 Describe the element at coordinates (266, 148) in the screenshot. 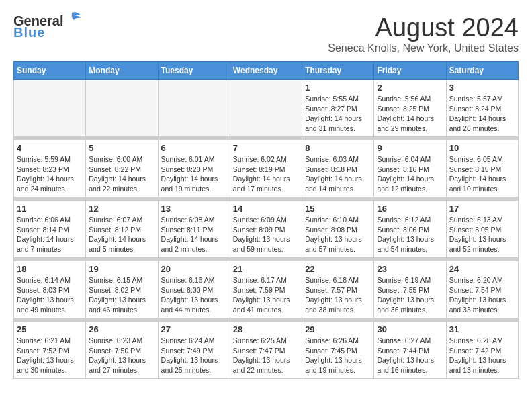

I see `day-number: 7` at that location.